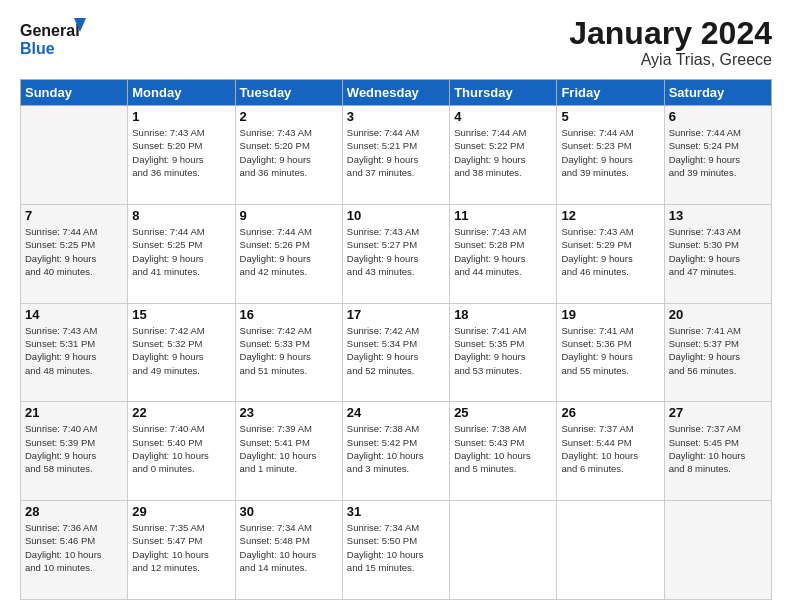 This screenshot has width=792, height=612. What do you see at coordinates (610, 254) in the screenshot?
I see `table-row: 12Sunrise: 7:43 AMSunset: 5:29 PMDayligh…` at bounding box center [610, 254].